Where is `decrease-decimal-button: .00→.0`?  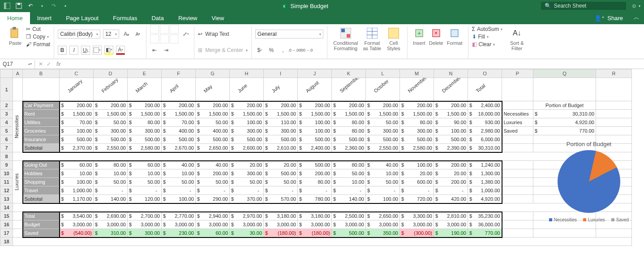
decrease-decimal-button: .00→.0 is located at coordinates (306, 50).